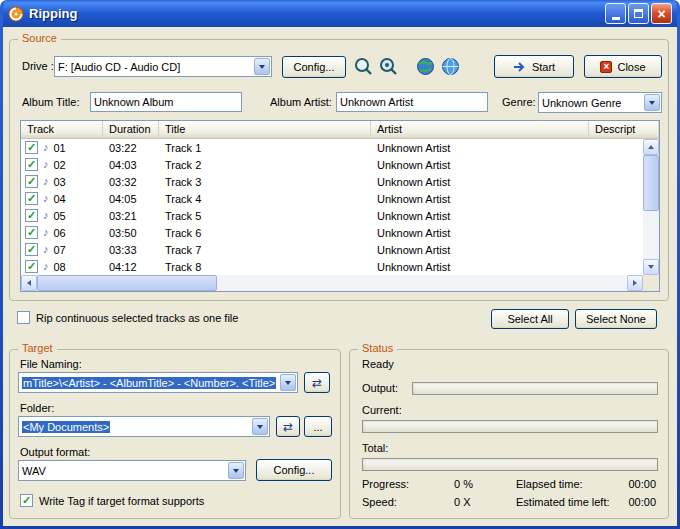 The width and height of the screenshot is (680, 529). I want to click on track-number: 05, so click(60, 216).